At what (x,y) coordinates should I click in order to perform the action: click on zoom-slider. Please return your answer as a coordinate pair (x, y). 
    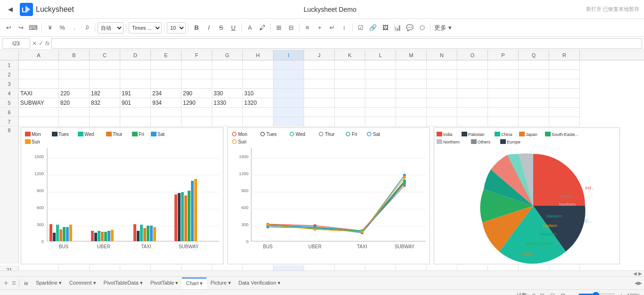
    Looking at the image, I should click on (597, 294).